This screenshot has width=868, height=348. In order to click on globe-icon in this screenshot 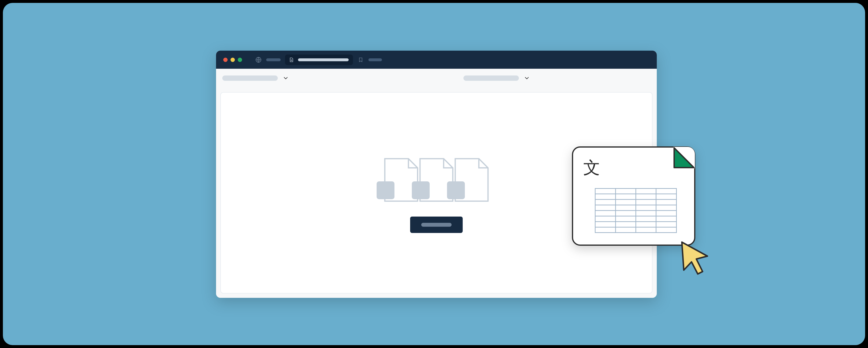, I will do `click(258, 60)`.